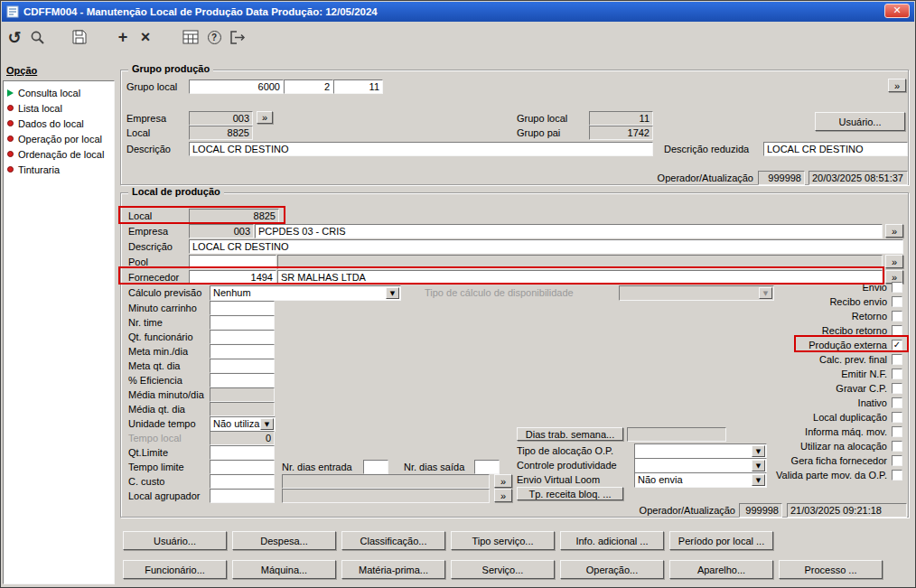 Image resolution: width=916 pixels, height=588 pixels. Describe the element at coordinates (546, 247) in the screenshot. I see `lp-descricao-input` at that location.